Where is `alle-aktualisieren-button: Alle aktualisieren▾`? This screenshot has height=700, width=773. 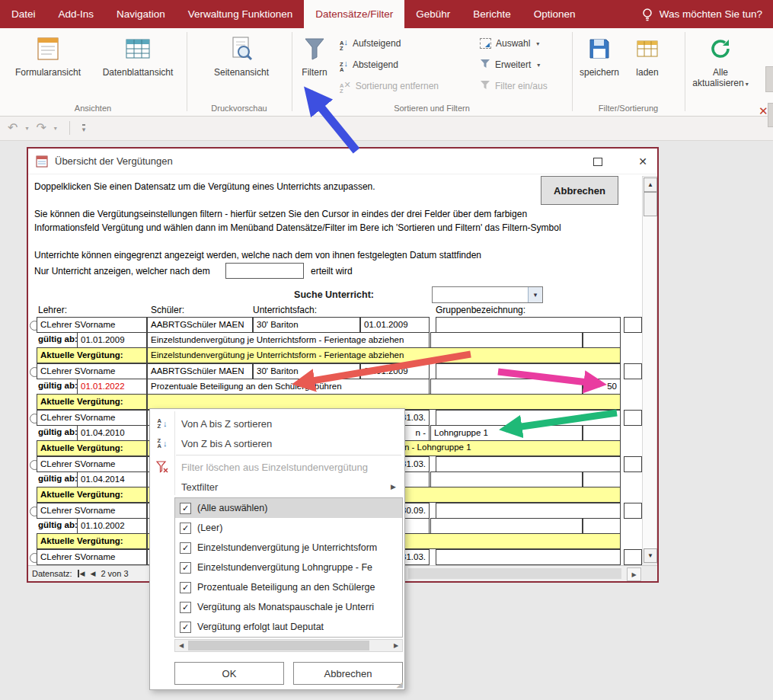 alle-aktualisieren-button: Alle aktualisieren▾ is located at coordinates (720, 61).